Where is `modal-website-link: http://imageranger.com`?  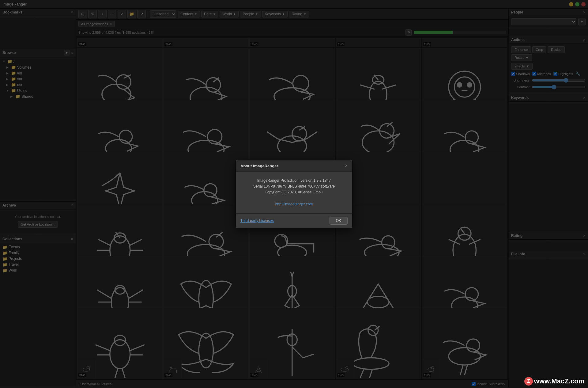 modal-website-link: http://imageranger.com is located at coordinates (294, 204).